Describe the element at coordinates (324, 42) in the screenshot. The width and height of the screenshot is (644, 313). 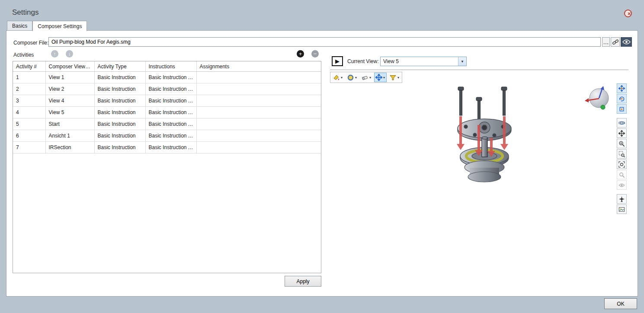
I see `composer-file-input` at that location.